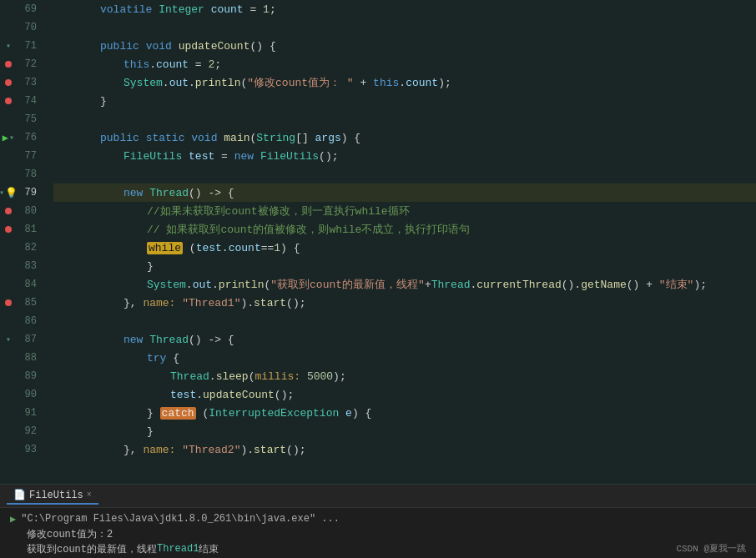 The height and width of the screenshot is (558, 756). Describe the element at coordinates (28, 193) in the screenshot. I see `line-num-79: 79` at that location.